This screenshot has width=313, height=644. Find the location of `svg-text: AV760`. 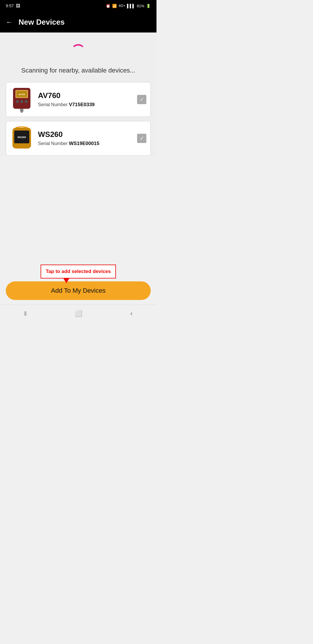

svg-text: AV760 is located at coordinates (22, 95).